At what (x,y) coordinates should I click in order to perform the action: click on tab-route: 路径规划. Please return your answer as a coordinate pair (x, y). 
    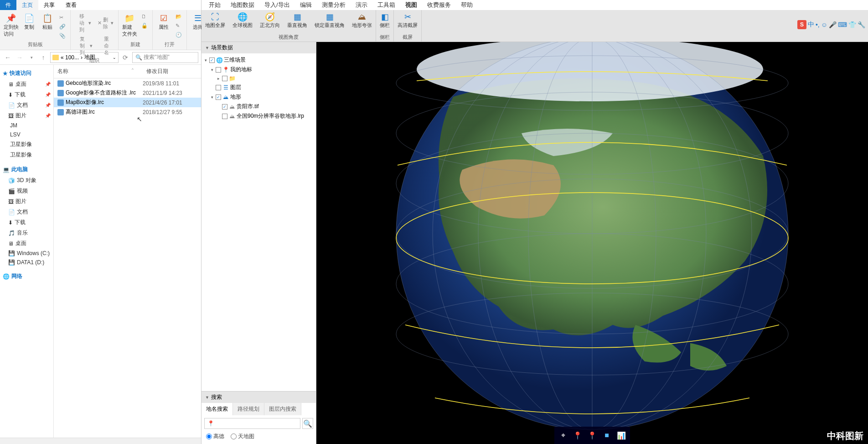
    Looking at the image, I should click on (249, 409).